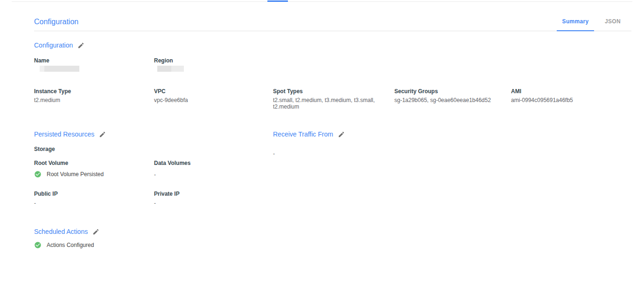 This screenshot has height=294, width=644. What do you see at coordinates (70, 245) in the screenshot?
I see `scheduled-actions-status-text: Actions Configured` at bounding box center [70, 245].